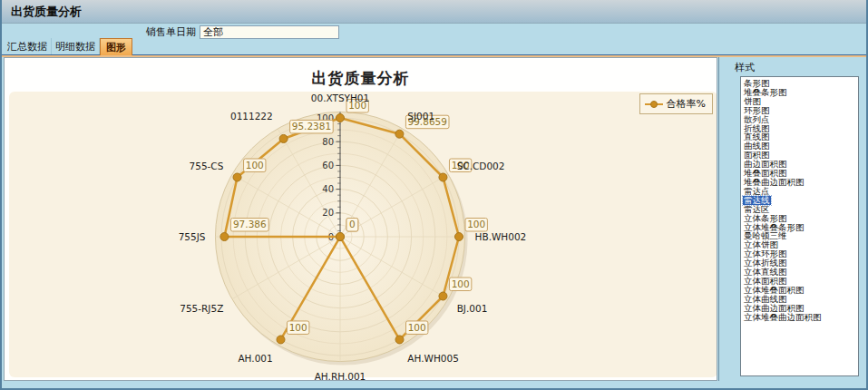  I want to click on style-panel: 样式 条形图堆叠条形图饼图环形图散列点折线图直线图曲线图面积图曲边面积图堆叠面积…, so click(791, 219).